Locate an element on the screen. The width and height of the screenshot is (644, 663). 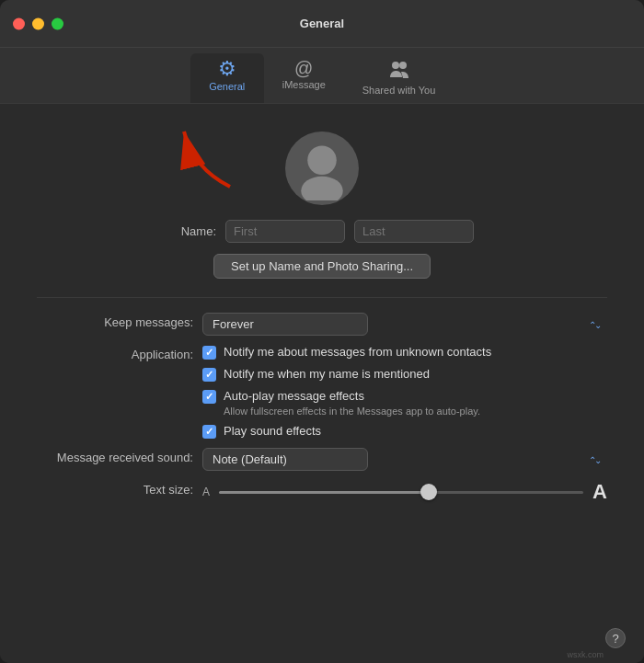
name-label: Name: is located at coordinates (193, 232).